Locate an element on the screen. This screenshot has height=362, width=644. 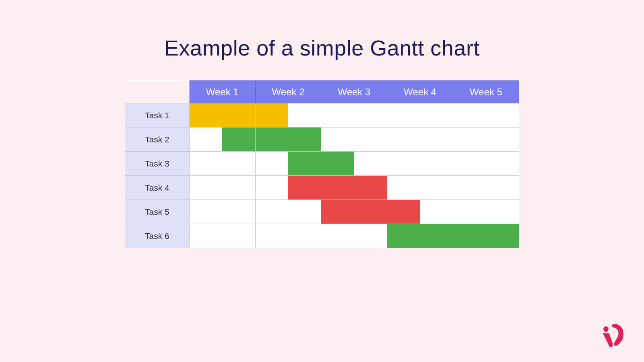
task-label: Task 1 is located at coordinates (157, 115).